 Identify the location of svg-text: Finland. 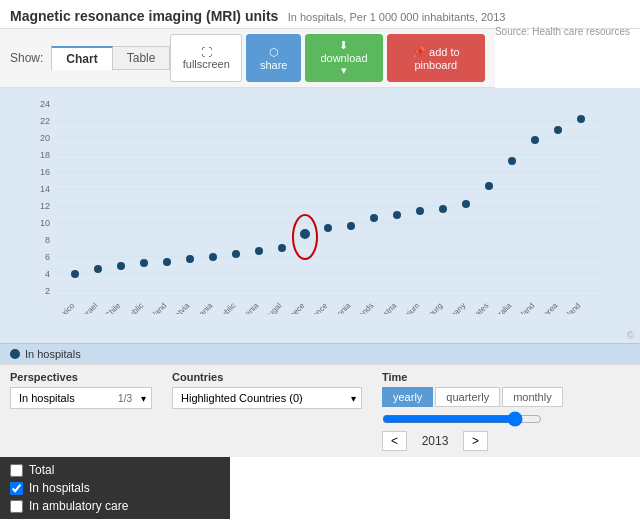
(570, 308).